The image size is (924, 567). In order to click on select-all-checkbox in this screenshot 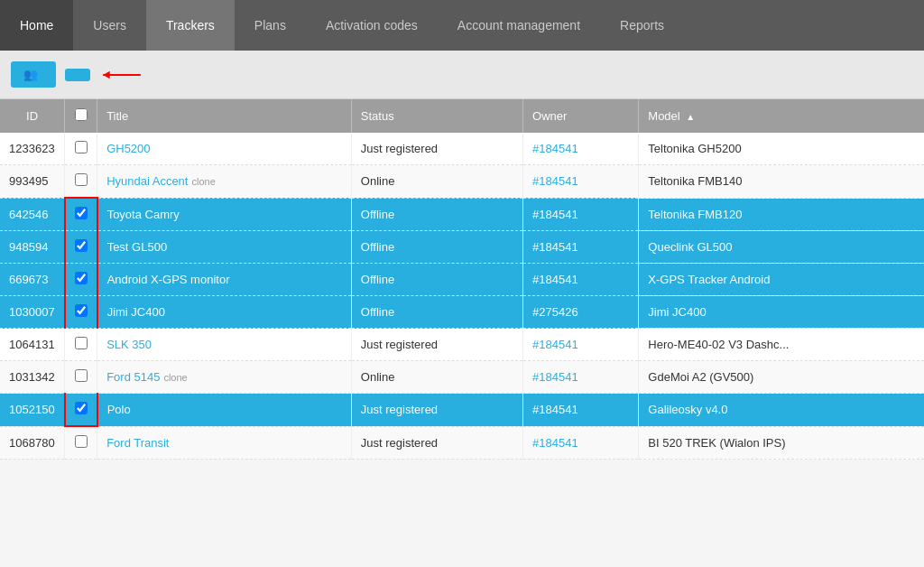, I will do `click(81, 115)`.